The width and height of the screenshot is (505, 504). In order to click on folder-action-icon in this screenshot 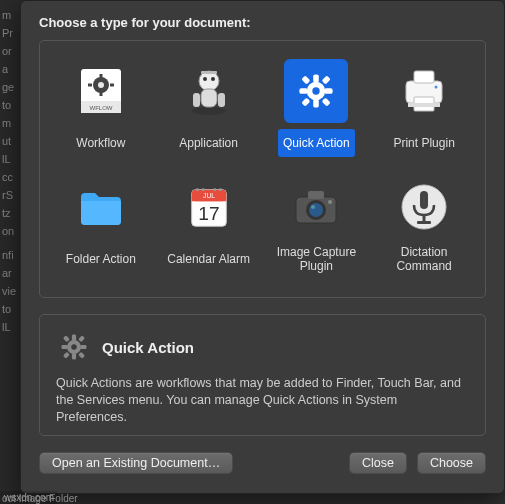, I will do `click(101, 207)`.